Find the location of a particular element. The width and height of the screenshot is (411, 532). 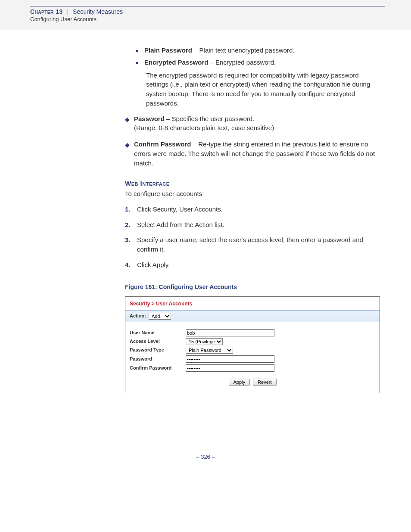

step-item: 2. Select Add from the Action list. is located at coordinates (252, 225).